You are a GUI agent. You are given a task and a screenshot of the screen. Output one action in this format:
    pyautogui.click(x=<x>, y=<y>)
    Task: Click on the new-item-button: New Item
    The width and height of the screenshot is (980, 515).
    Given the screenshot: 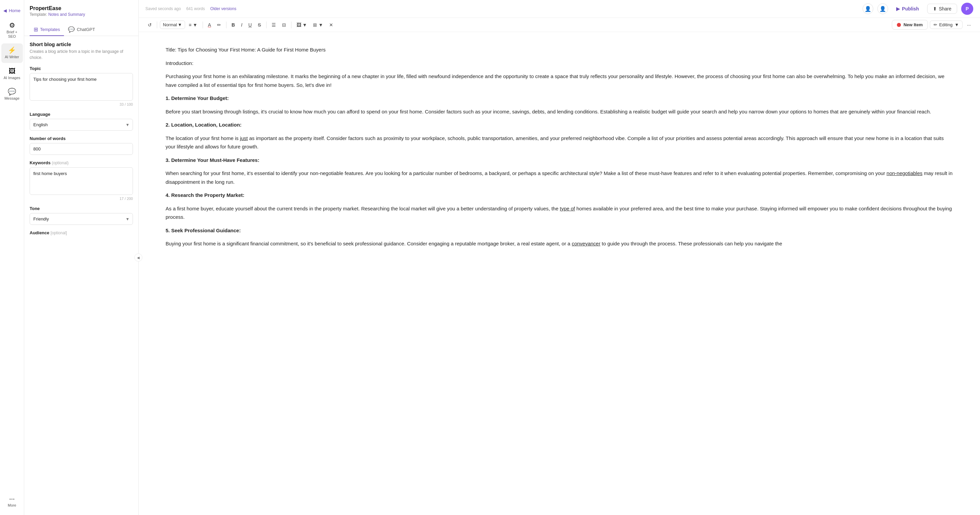 What is the action you would take?
    pyautogui.click(x=910, y=25)
    